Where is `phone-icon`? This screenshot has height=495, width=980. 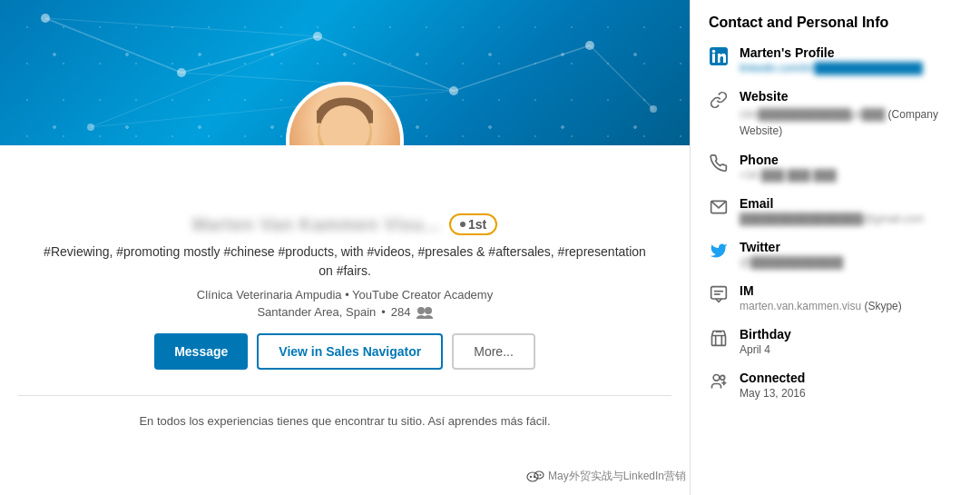
phone-icon is located at coordinates (719, 163).